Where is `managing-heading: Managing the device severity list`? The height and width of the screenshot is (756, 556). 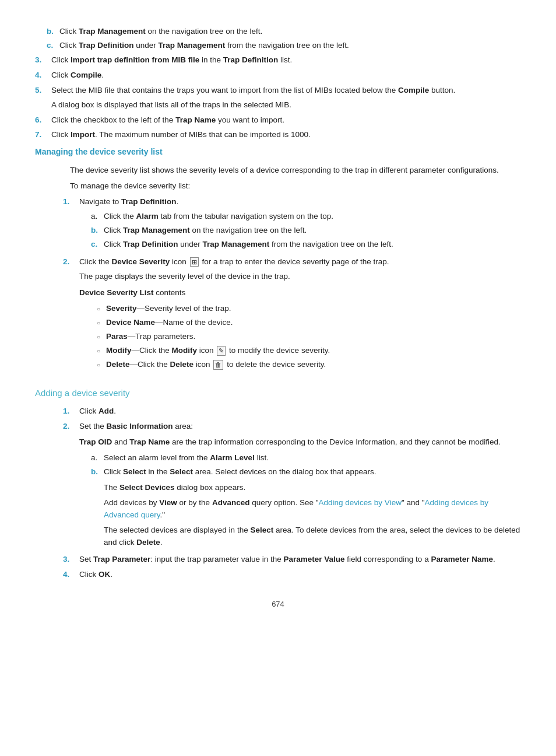
managing-heading: Managing the device severity list is located at coordinates (278, 152).